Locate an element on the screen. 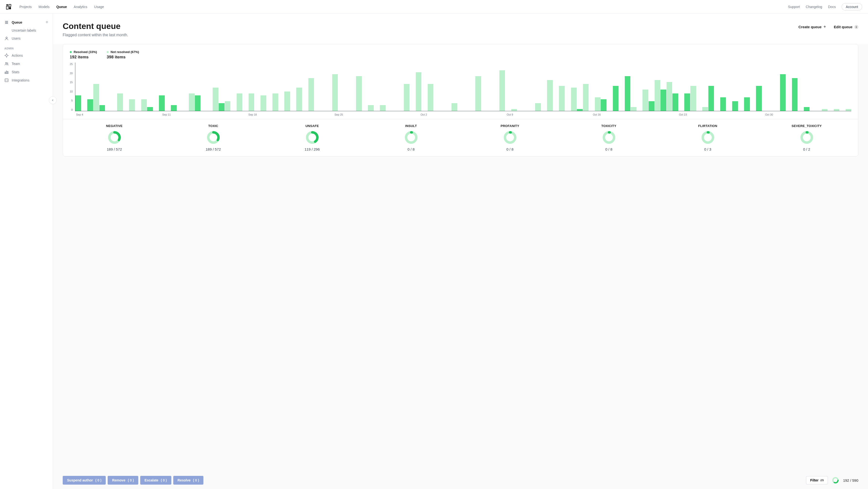 The width and height of the screenshot is (868, 489). chart-legend: Resolved (33%) 192 items Not resolved (6… is located at coordinates (460, 55).